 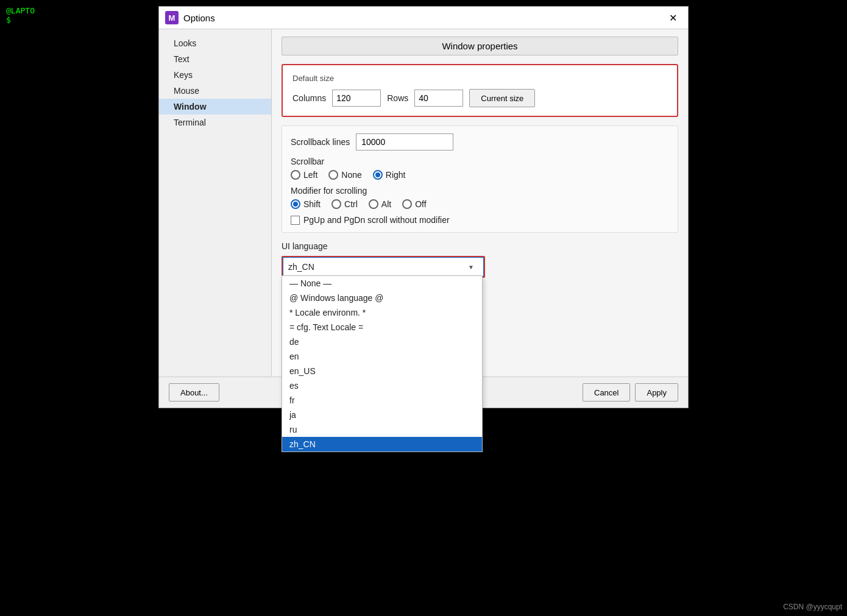 I want to click on pgup-pgdn-box, so click(x=295, y=221).